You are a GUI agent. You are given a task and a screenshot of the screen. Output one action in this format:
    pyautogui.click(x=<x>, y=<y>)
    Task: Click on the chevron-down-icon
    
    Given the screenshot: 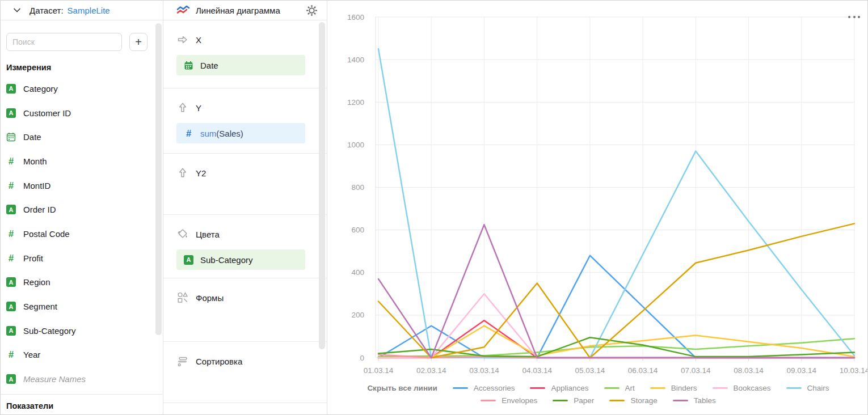 What is the action you would take?
    pyautogui.click(x=17, y=10)
    